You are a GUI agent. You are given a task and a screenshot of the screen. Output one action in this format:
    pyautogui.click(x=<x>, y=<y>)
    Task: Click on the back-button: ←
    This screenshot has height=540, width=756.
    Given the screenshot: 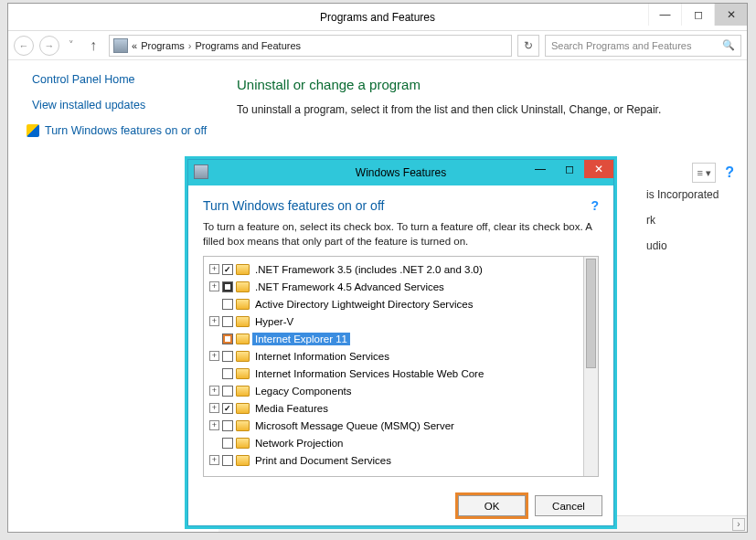 What is the action you would take?
    pyautogui.click(x=24, y=46)
    